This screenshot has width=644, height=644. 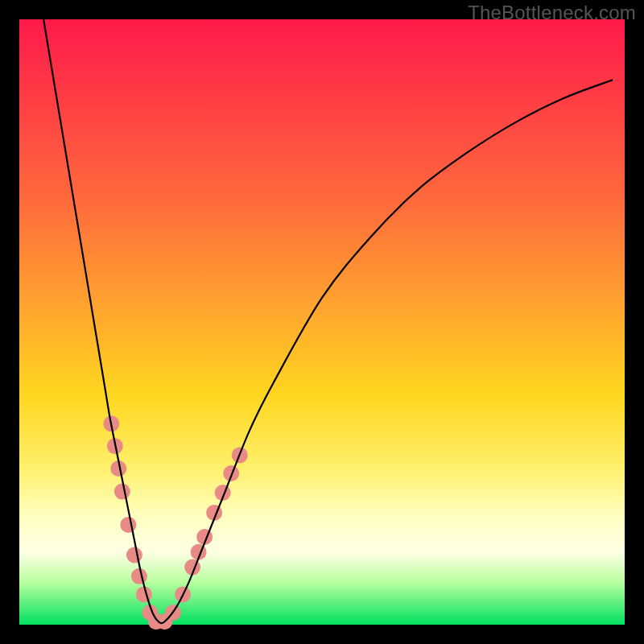 I want to click on watermark-text: TheBottleneck.com, so click(x=552, y=13).